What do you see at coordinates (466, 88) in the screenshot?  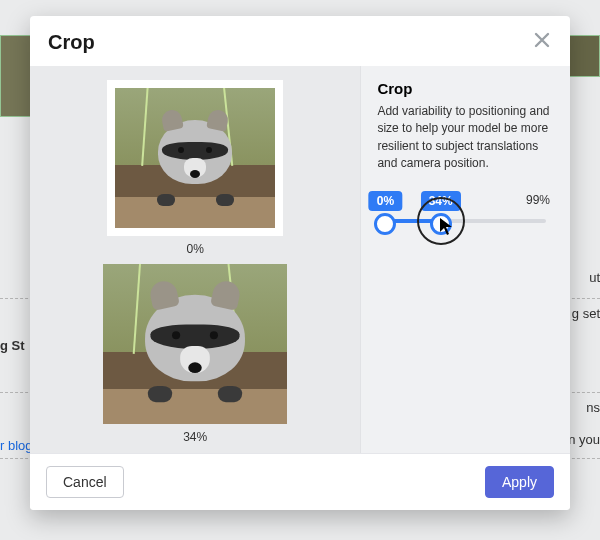 I see `section-title: Crop` at bounding box center [466, 88].